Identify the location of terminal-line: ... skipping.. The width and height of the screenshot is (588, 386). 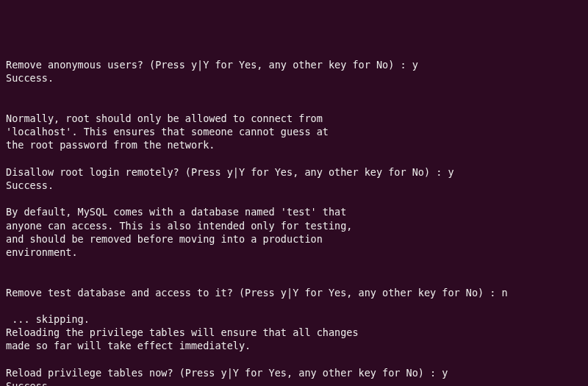
(294, 319).